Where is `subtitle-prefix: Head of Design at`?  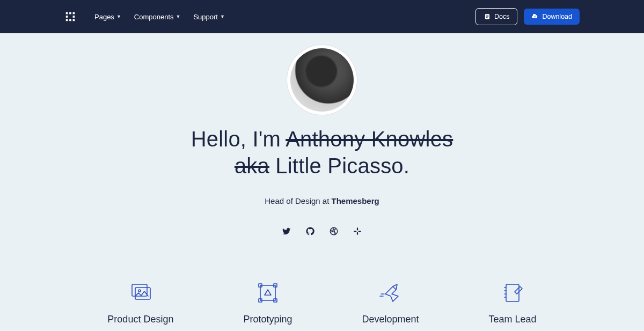
subtitle-prefix: Head of Design at is located at coordinates (298, 201).